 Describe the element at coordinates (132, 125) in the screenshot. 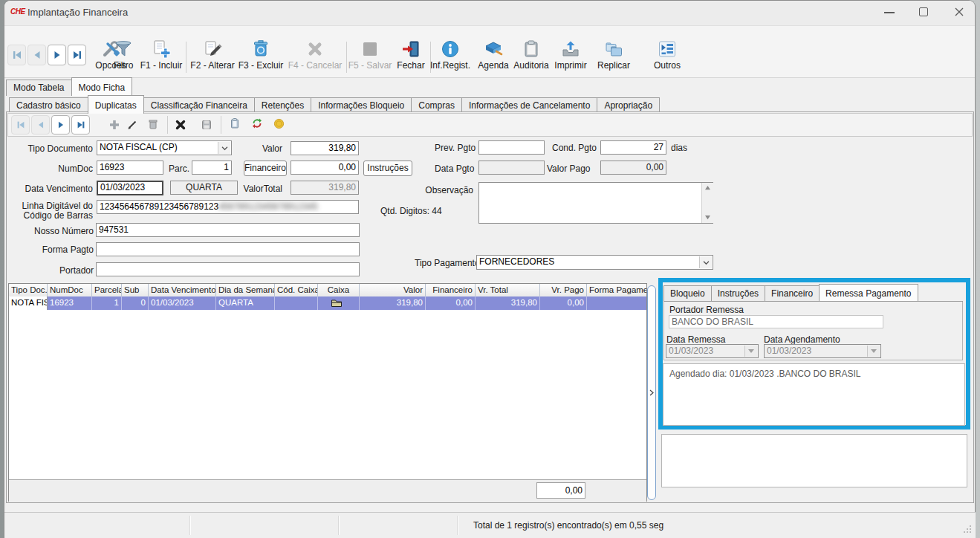

I see `record-edit-button` at that location.